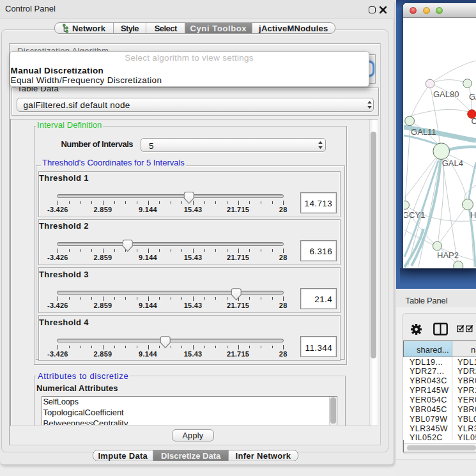 The height and width of the screenshot is (476, 476). Describe the element at coordinates (446, 95) in the screenshot. I see `svg-text: GAL80` at that location.